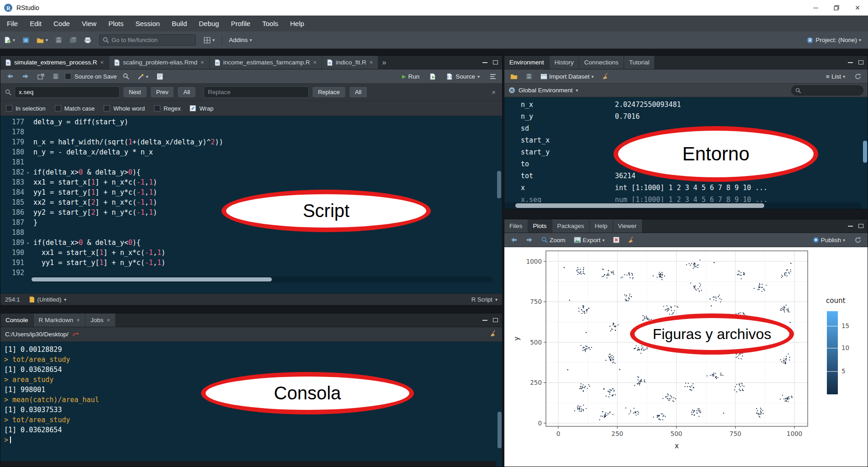 The width and height of the screenshot is (868, 467). Describe the element at coordinates (75, 109) in the screenshot. I see `find-option-match-case: Match case` at that location.